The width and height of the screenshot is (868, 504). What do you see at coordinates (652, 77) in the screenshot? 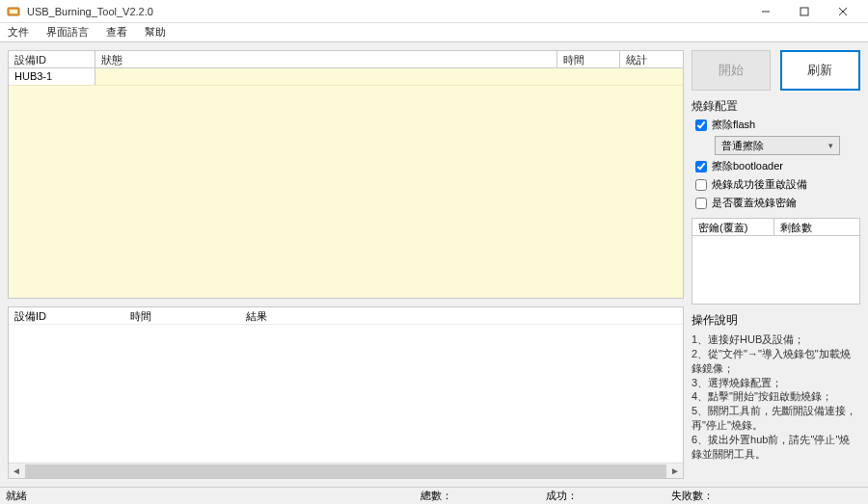
I see `cell-stat` at bounding box center [652, 77].